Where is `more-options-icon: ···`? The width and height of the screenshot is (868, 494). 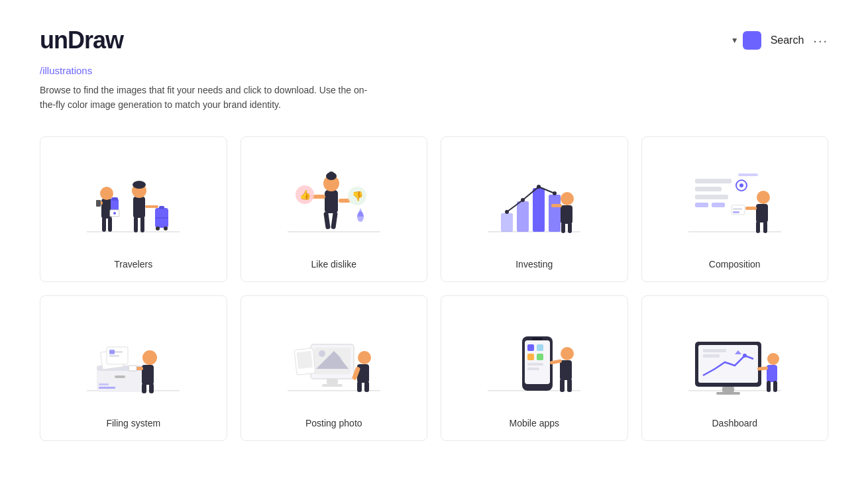 more-options-icon: ··· is located at coordinates (820, 41).